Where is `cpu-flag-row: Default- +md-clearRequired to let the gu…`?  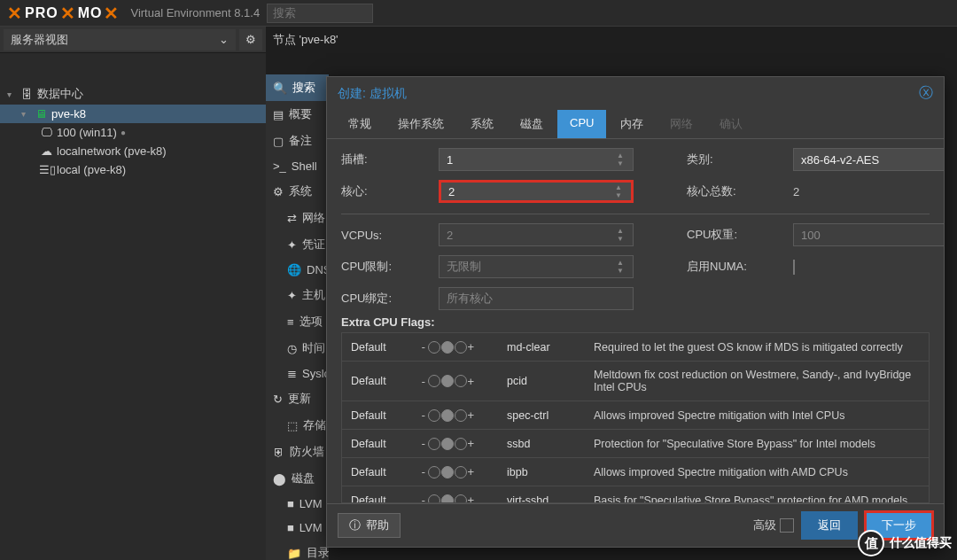 cpu-flag-row: Default- +md-clearRequired to let the gu… is located at coordinates (635, 347).